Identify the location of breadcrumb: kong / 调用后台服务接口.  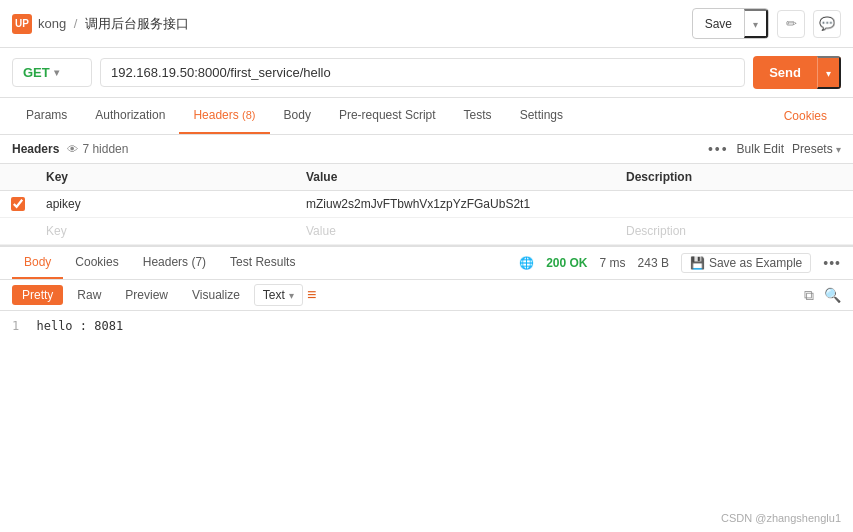
(114, 24).